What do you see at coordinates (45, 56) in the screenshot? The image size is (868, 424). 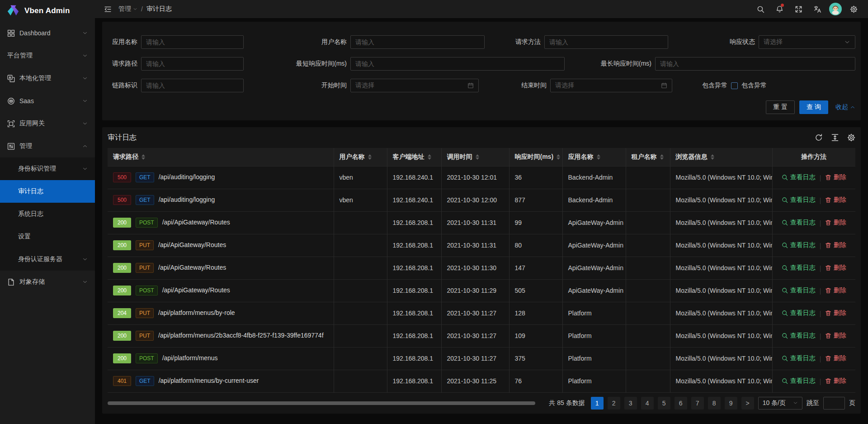 I see `sidebar-item-label: 平台管理` at bounding box center [45, 56].